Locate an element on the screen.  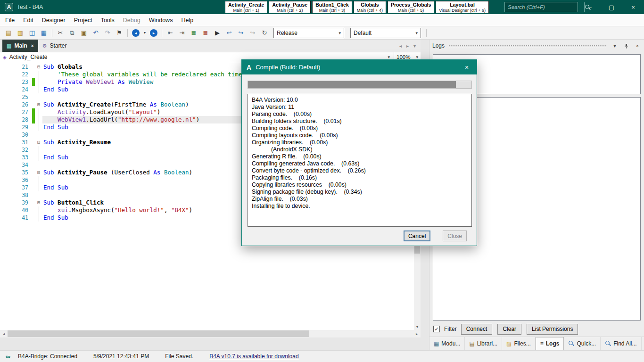
menu-tools: Tools is located at coordinates (107, 20).